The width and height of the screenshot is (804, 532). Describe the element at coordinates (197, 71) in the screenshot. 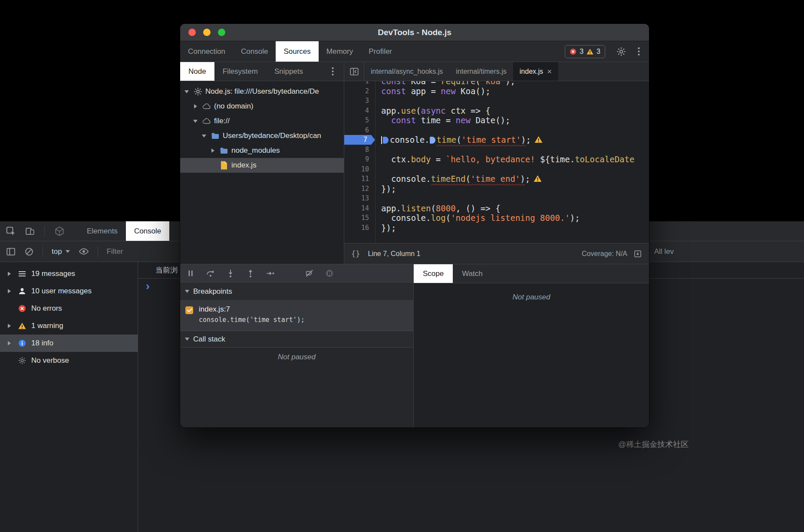

I see `navigator-tab-node: Node` at that location.